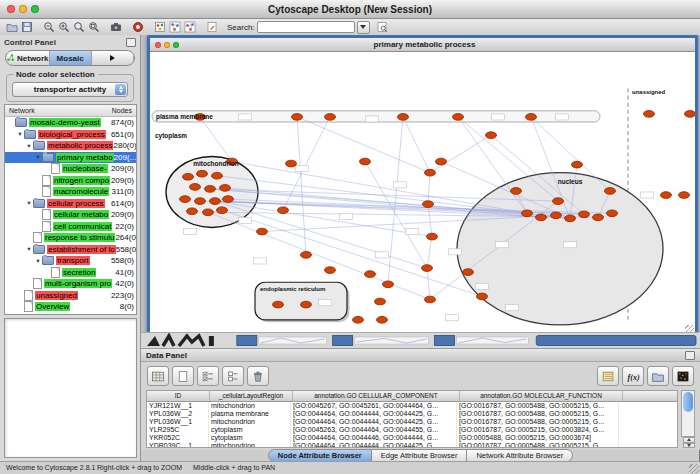 This screenshot has width=700, height=474. What do you see at coordinates (70, 169) in the screenshot?
I see `tree-item-nucleobase-: nucleobase-209(0)` at bounding box center [70, 169].